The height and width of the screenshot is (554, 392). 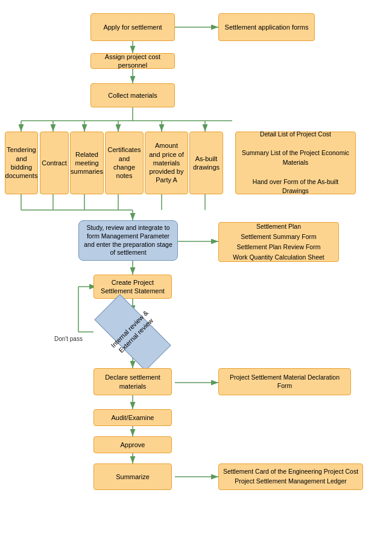 What do you see at coordinates (133, 27) in the screenshot?
I see `apply-settlement-box: Apply for settlement` at bounding box center [133, 27].